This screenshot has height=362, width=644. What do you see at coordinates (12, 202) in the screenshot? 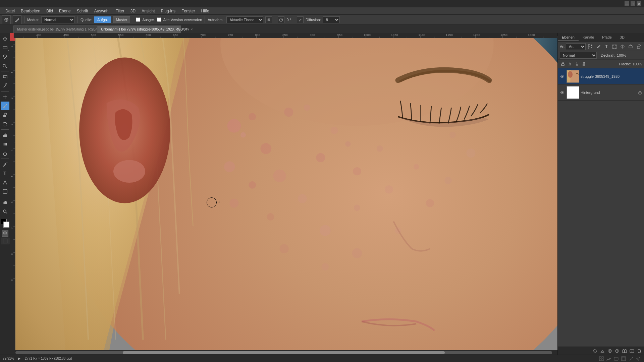
I see `svg-text: 6` at bounding box center [12, 202].